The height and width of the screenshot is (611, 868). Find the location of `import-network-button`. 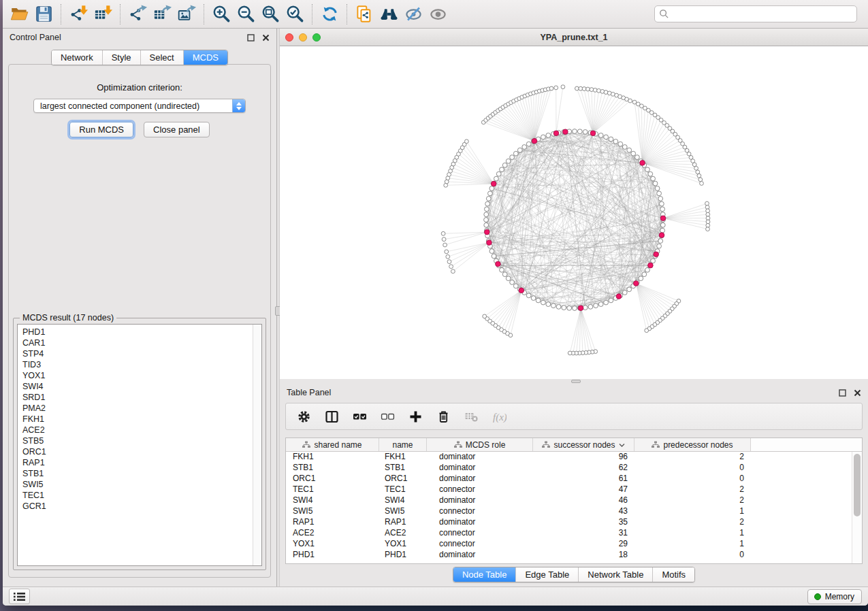

import-network-button is located at coordinates (78, 14).